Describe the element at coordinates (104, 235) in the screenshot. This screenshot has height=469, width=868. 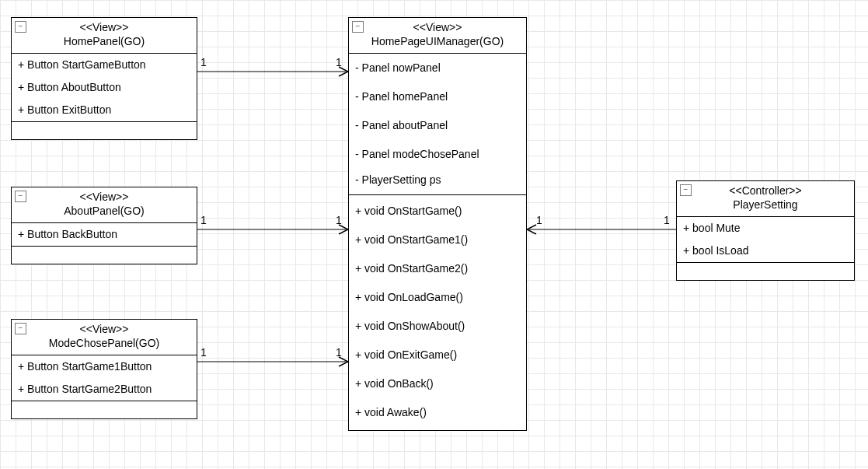
I see `attributes: + Button BackButton` at that location.